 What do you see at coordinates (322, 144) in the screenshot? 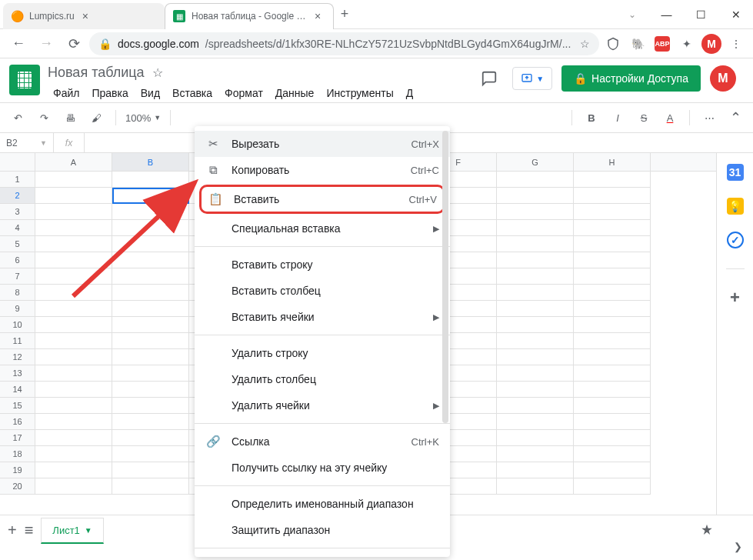
I see `menu-item-Вырезать: ✂ВырезатьCtrl+X` at bounding box center [322, 144].